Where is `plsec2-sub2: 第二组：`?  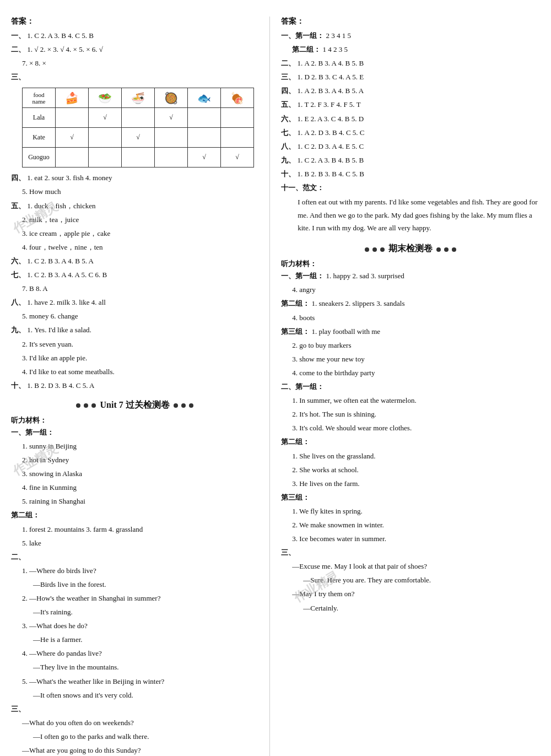 plsec2-sub2: 第二组： is located at coordinates (410, 442).